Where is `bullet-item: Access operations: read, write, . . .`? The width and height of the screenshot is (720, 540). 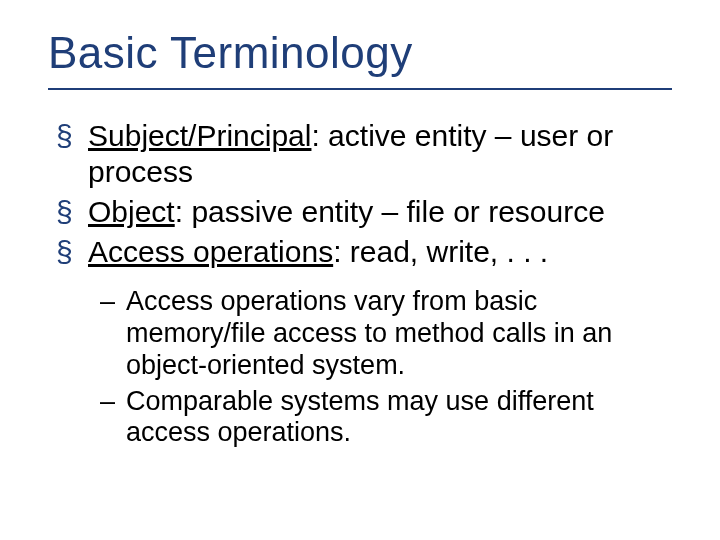
bullet-item: Access operations: read, write, . . . is located at coordinates (360, 252).